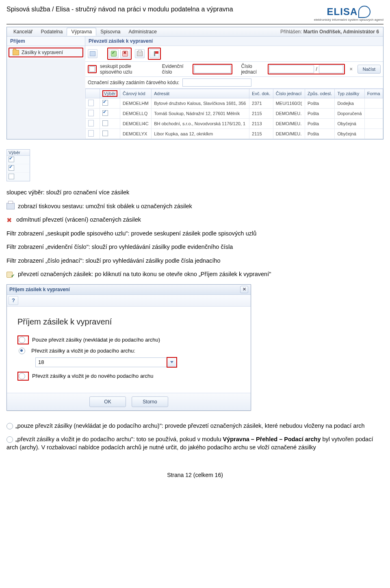  Describe the element at coordinates (262, 103) in the screenshot. I see `cell-evdok: 2371` at that location.